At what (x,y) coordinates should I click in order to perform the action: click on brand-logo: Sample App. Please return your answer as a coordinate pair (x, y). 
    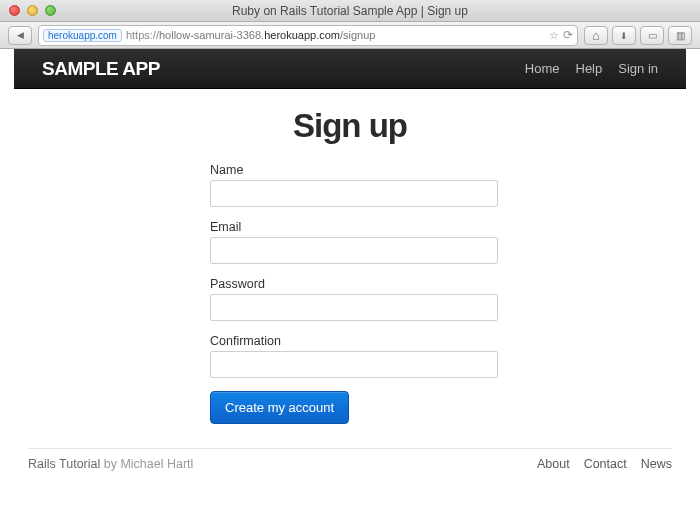
    Looking at the image, I should click on (101, 69).